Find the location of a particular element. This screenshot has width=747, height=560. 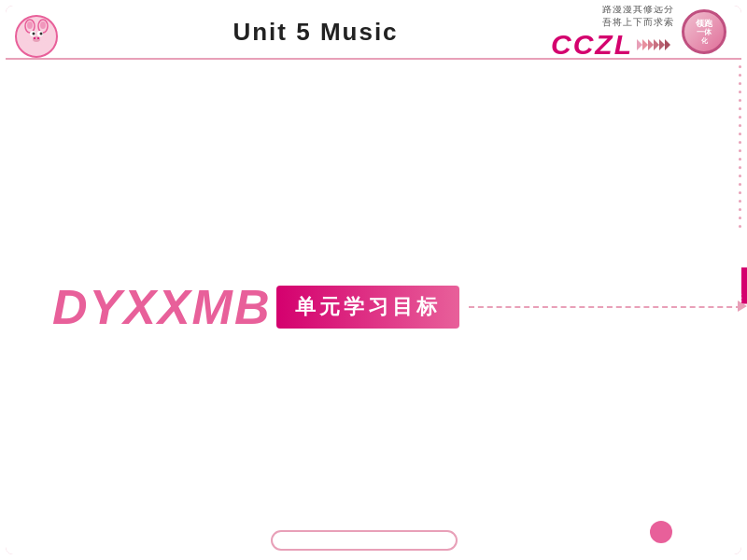

header: Unit 5 Music 路漫漫其修远分 吾将上下而求索 CCZL 领跑 一体 is located at coordinates (374, 33).